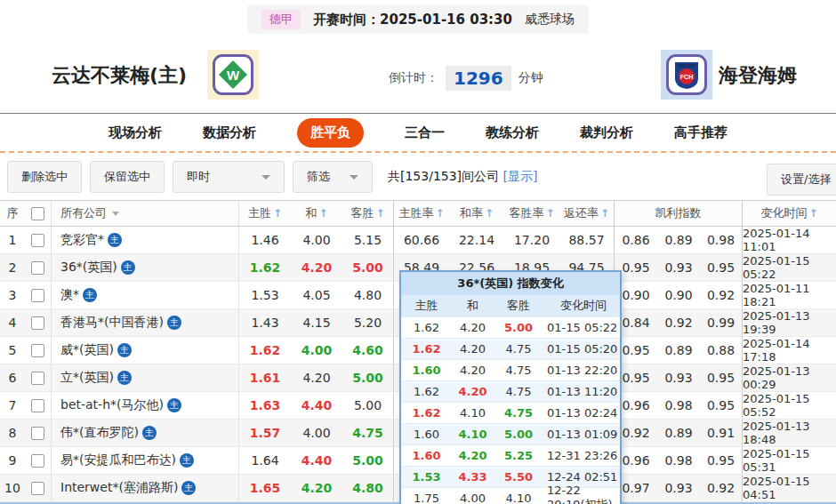 Image resolution: width=836 pixels, height=504 pixels. I want to click on header-company: 所有公司, so click(146, 213).